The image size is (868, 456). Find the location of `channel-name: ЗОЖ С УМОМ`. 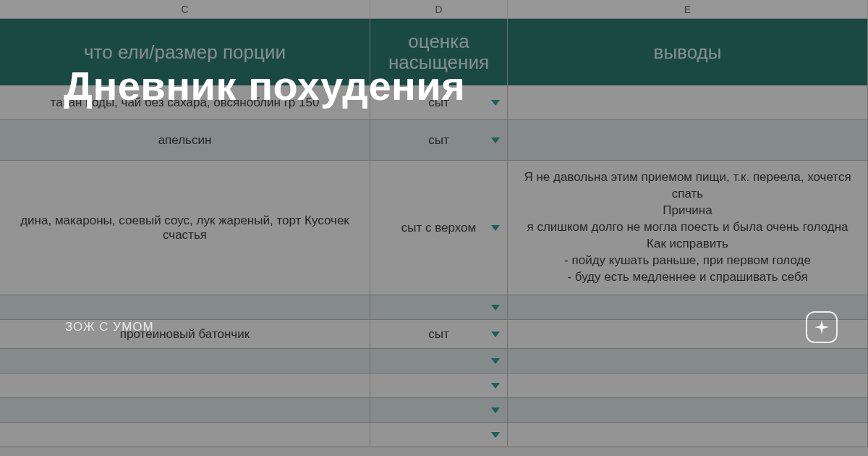

channel-name: ЗОЖ С УМОМ is located at coordinates (110, 327).